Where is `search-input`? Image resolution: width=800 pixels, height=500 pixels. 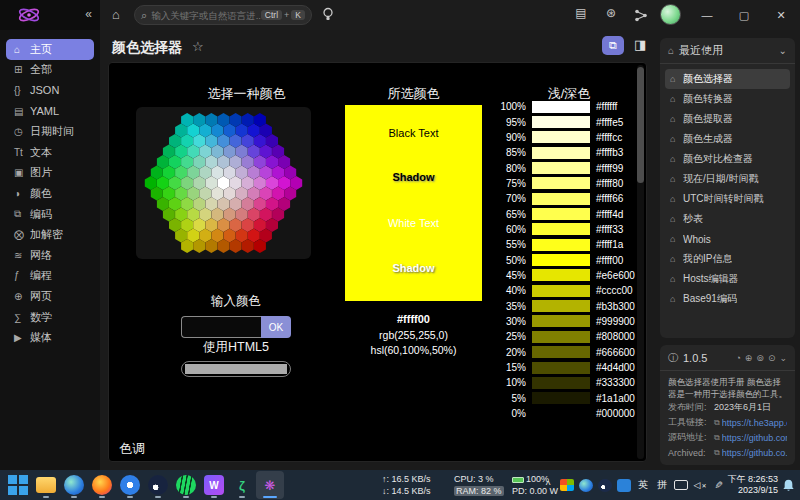
search-input is located at coordinates (206, 16).